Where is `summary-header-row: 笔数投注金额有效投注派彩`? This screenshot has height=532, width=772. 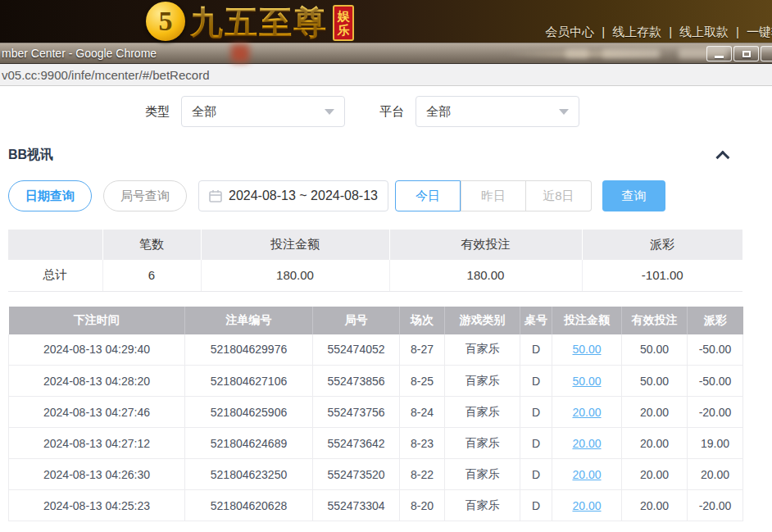
summary-header-row: 笔数投注金额有效投注派彩 is located at coordinates (375, 244).